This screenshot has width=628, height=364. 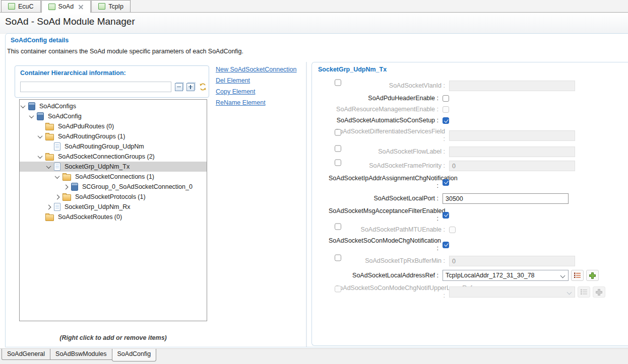 I want to click on bottom-tab-soadconfig: SoAdConfig, so click(x=134, y=355).